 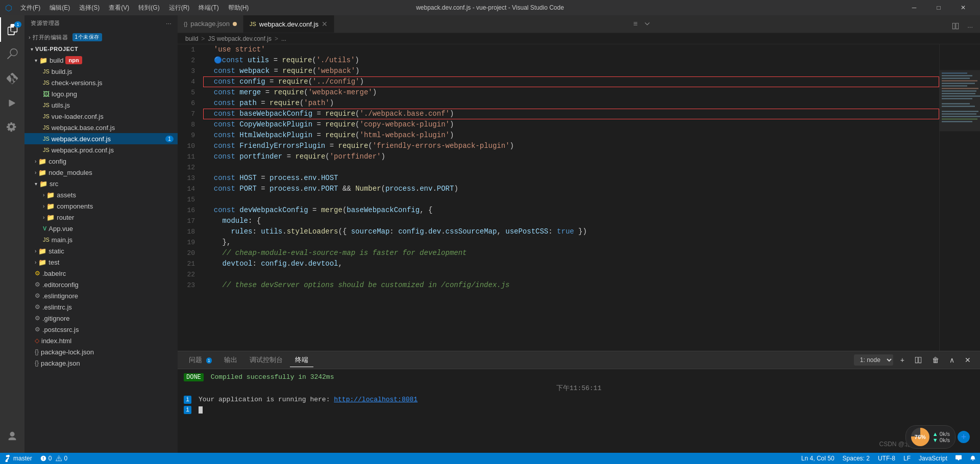 I want to click on status-eol: LF, so click(x=907, y=458).